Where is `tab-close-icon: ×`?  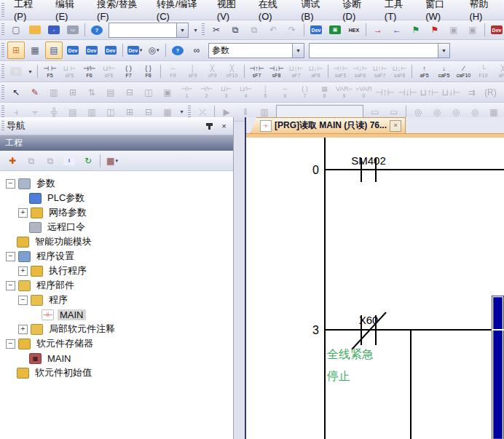
tab-close-icon: × is located at coordinates (395, 126).